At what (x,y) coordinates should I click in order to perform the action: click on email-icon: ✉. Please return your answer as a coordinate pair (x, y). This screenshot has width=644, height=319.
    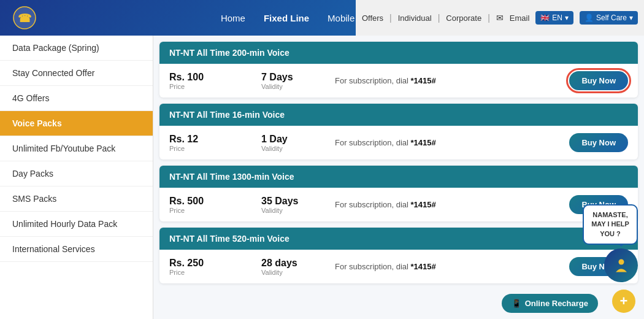
    Looking at the image, I should click on (500, 18).